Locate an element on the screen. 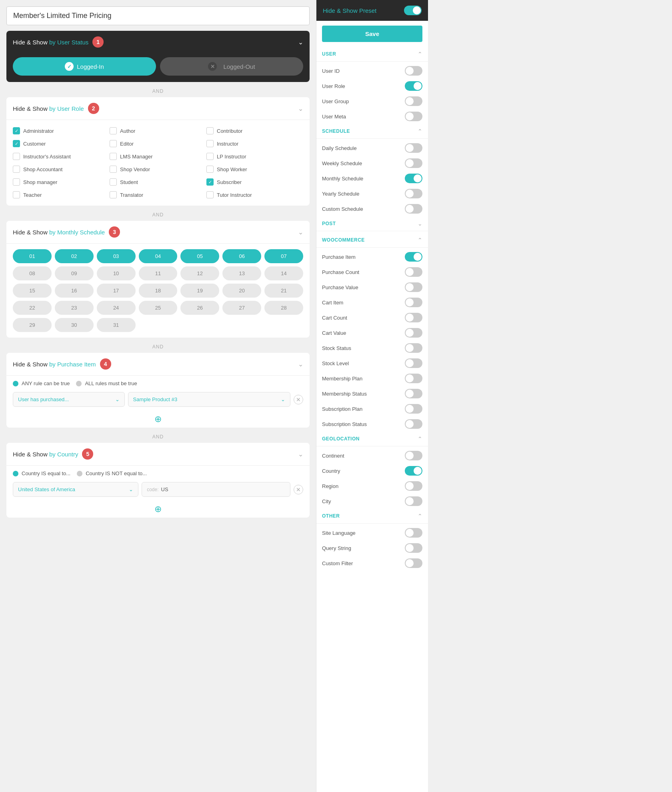 This screenshot has height=792, width=672. role-item: Shop Vendor is located at coordinates (158, 169).